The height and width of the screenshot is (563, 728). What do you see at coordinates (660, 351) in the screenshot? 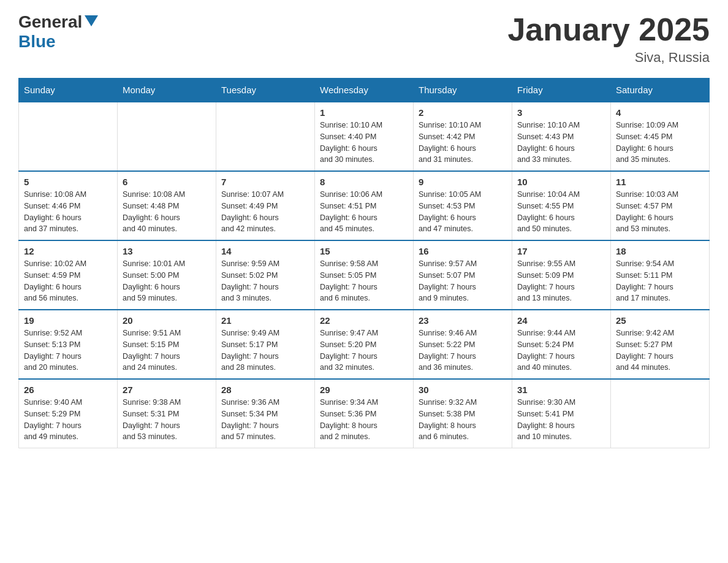
I see `day-info: Sunrise: 9:42 AM Sunset: 5:27 PM Dayligh…` at bounding box center [660, 351].